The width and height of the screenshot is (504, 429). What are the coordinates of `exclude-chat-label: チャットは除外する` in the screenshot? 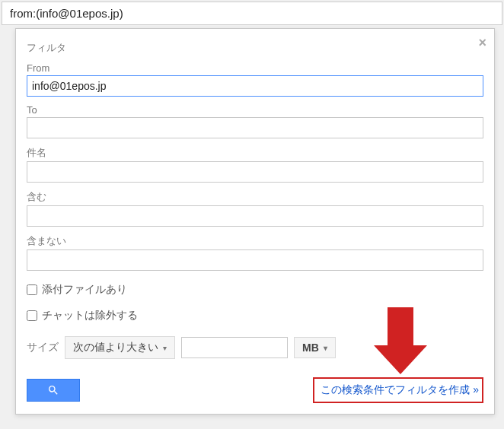 It's located at (90, 316).